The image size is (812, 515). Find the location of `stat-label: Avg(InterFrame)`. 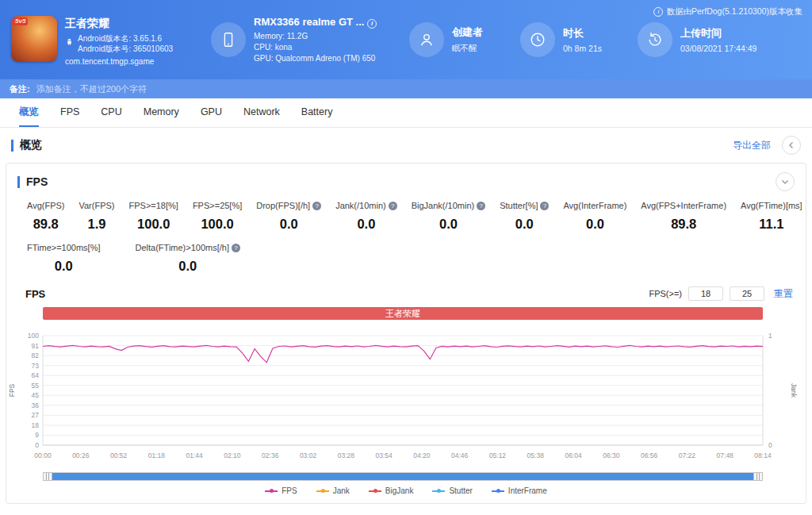

stat-label: Avg(InterFrame) is located at coordinates (595, 206).